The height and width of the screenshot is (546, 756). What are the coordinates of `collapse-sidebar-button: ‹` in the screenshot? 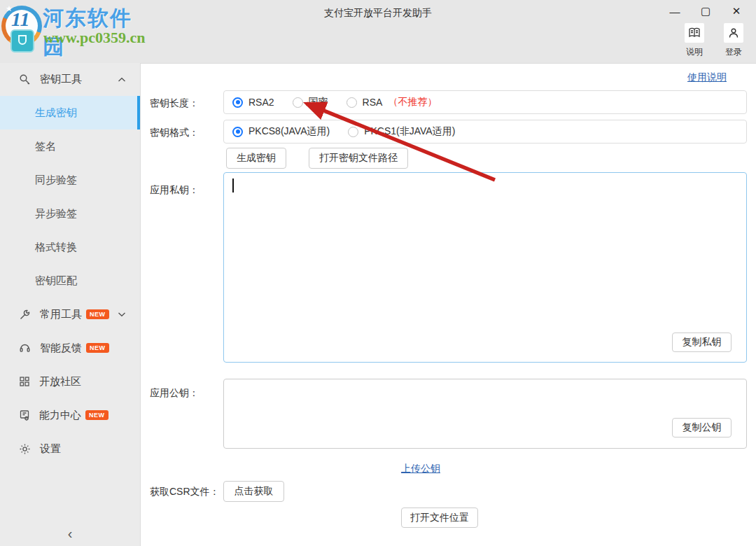 It's located at (70, 533).